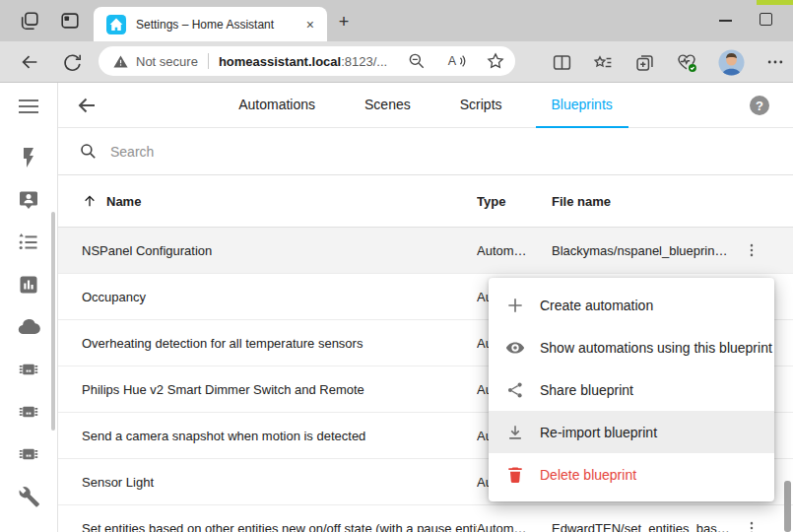  Describe the element at coordinates (515, 475) in the screenshot. I see `trash-icon` at that location.